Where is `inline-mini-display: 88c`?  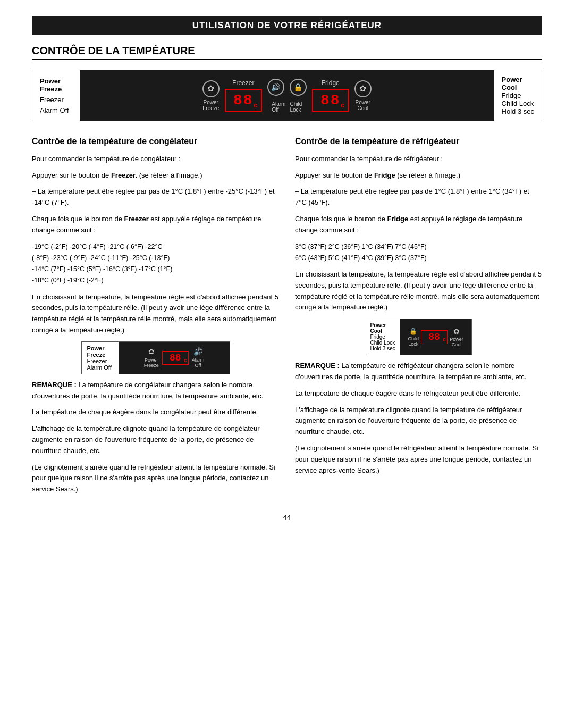
inline-mini-display: 88c is located at coordinates (175, 358).